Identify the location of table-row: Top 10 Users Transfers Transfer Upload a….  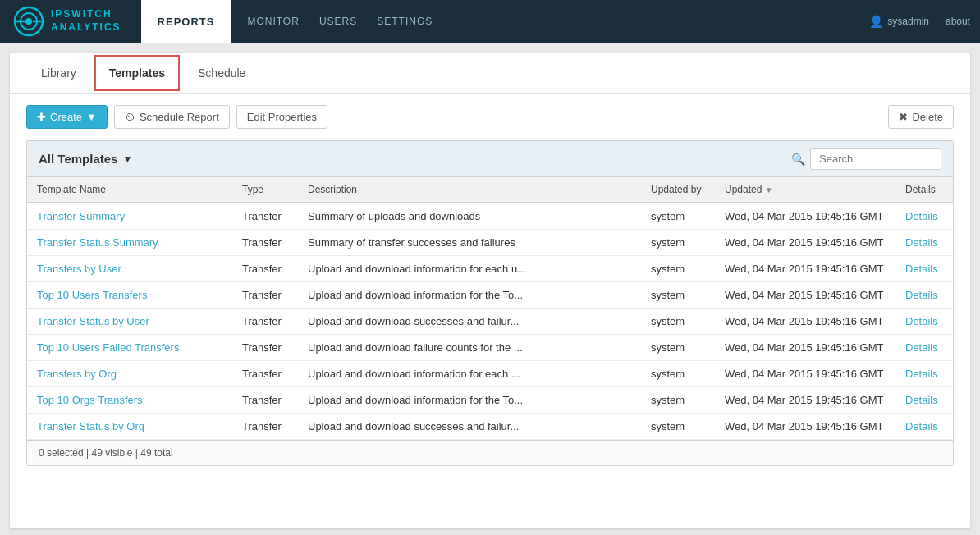
(490, 295).